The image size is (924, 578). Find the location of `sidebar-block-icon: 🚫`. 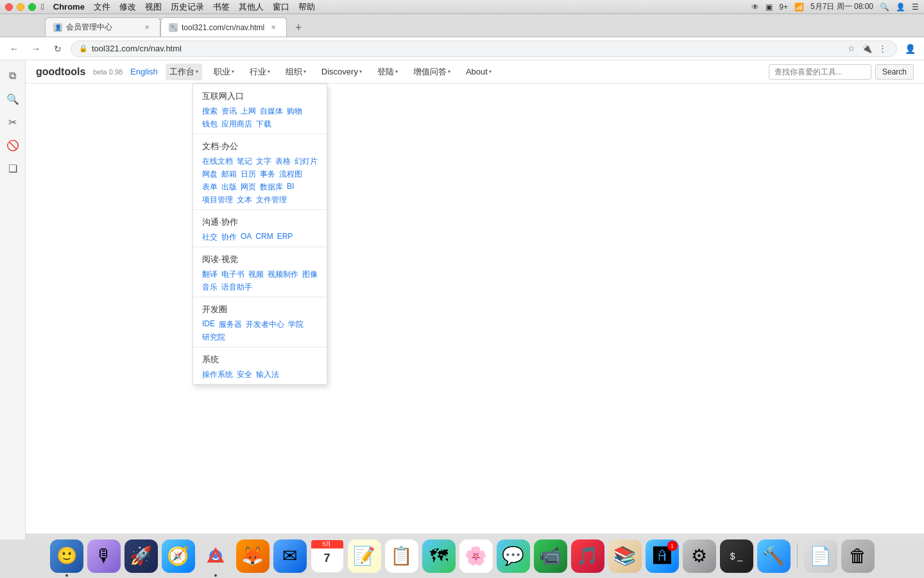

sidebar-block-icon: 🚫 is located at coordinates (13, 145).